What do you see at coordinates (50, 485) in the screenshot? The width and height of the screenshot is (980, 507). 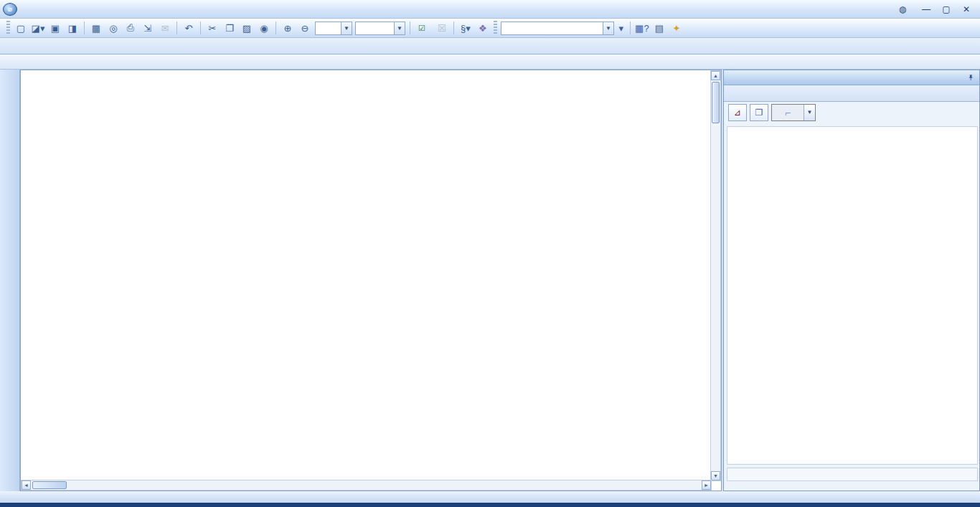 I see `h-scroll-thumb` at bounding box center [50, 485].